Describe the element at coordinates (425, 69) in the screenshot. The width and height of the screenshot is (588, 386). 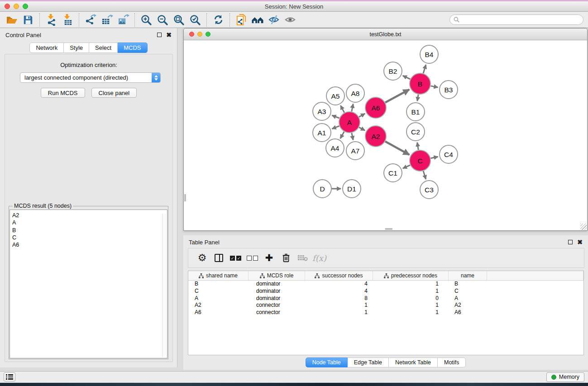
I see `edge-B-B4` at that location.